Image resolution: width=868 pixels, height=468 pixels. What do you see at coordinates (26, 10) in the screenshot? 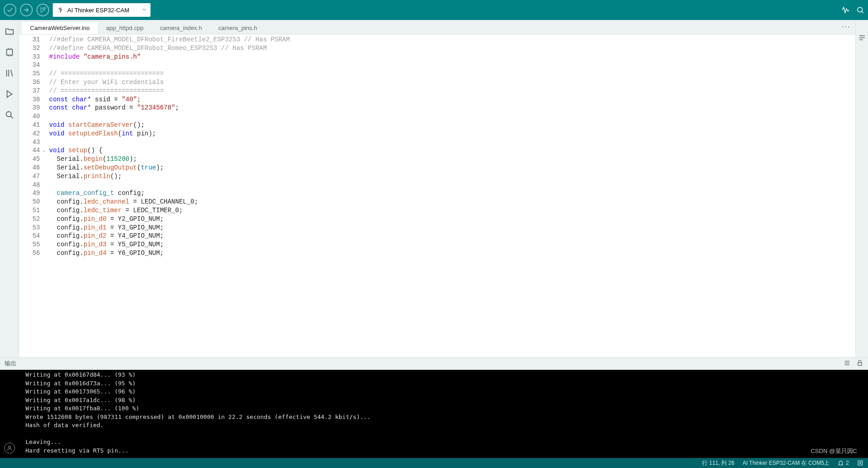
I see `upload-button` at bounding box center [26, 10].